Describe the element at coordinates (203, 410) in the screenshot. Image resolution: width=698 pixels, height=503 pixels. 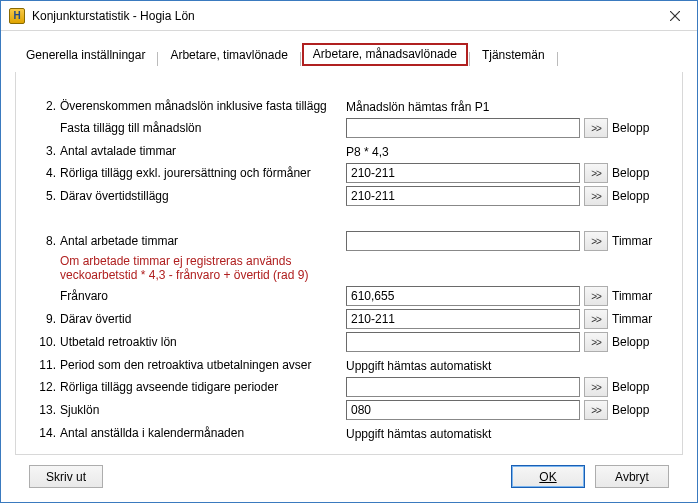
I see `row-label: Sjuklön` at that location.